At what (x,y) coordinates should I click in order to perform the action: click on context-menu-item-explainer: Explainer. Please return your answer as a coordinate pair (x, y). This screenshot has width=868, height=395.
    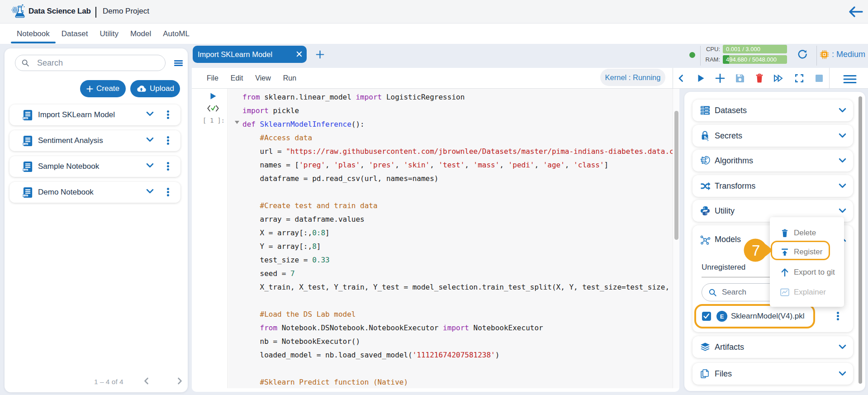
    Looking at the image, I should click on (807, 292).